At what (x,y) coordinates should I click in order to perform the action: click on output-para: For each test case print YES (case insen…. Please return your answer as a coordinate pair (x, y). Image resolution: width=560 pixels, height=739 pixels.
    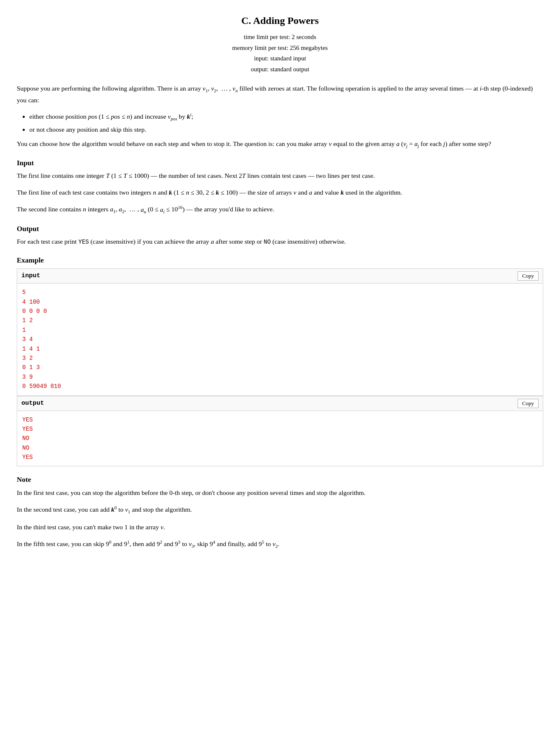
    Looking at the image, I should click on (280, 242).